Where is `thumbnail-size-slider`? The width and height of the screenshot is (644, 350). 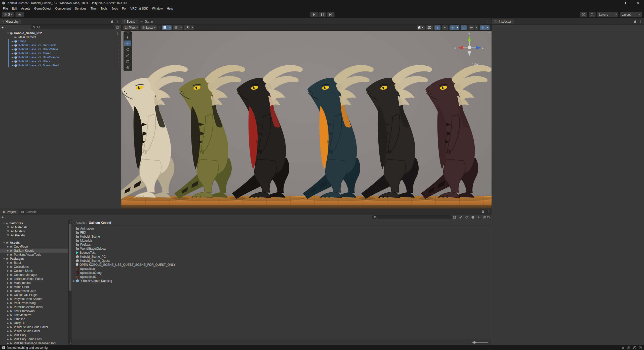
thumbnail-size-slider is located at coordinates (480, 342).